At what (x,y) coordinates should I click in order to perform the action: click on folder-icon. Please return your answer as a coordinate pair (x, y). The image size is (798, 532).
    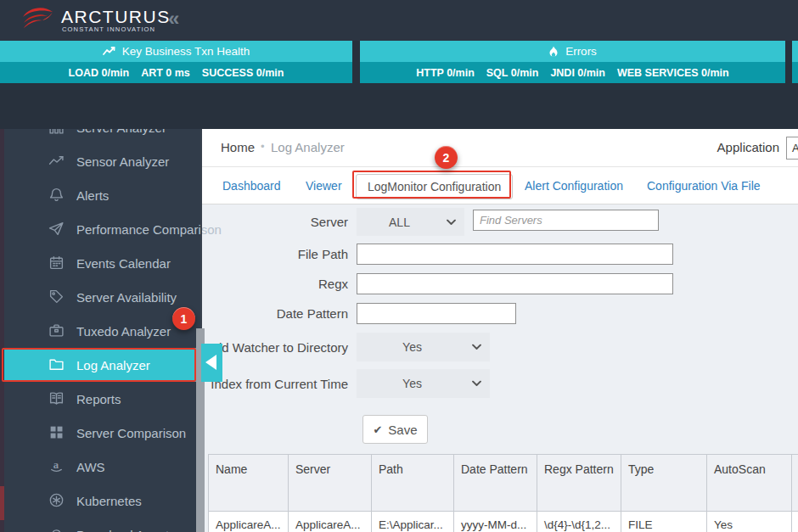
    Looking at the image, I should click on (57, 365).